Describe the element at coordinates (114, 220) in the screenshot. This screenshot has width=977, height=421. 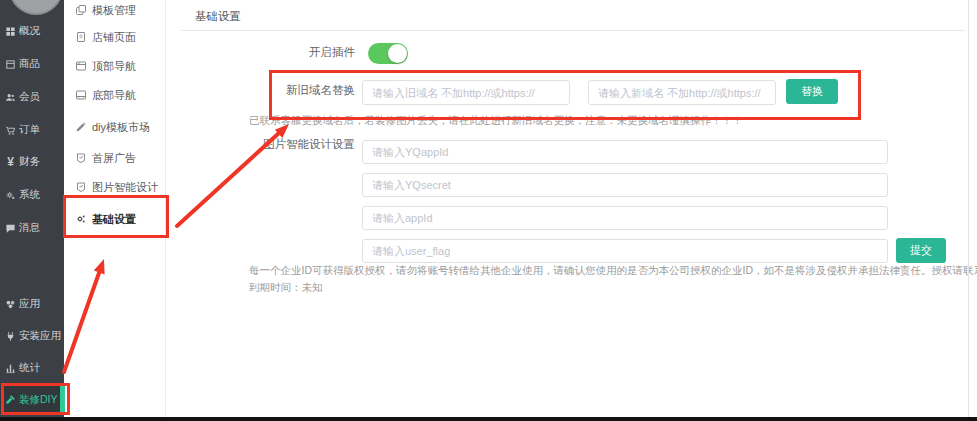
I see `submenu-item-label: 基础设置` at that location.